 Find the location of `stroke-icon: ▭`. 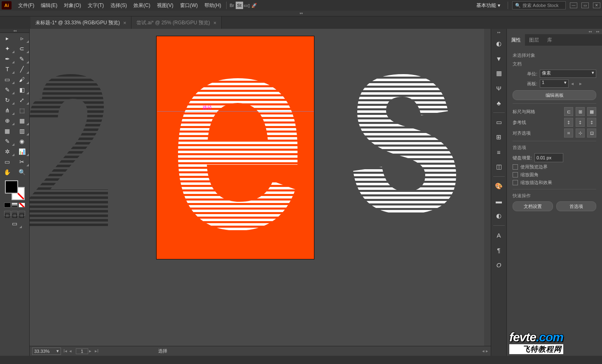

stroke-icon: ▭ is located at coordinates (499, 122).